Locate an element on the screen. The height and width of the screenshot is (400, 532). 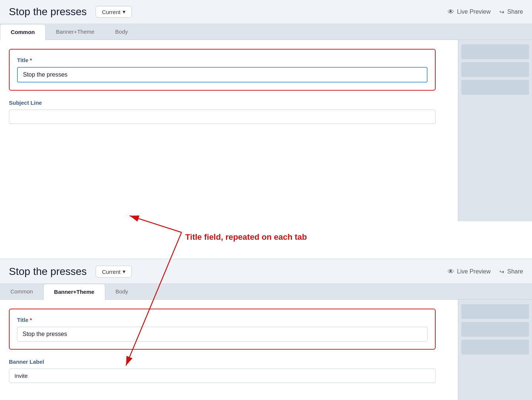
title-field-label-2: Title * is located at coordinates (222, 320).